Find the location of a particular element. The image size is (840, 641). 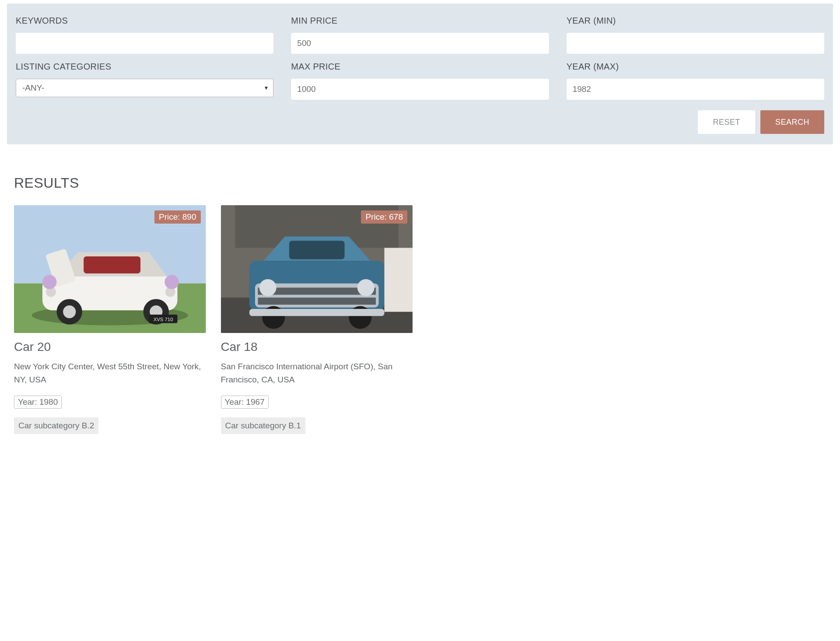

year-tag: Year: 1980 is located at coordinates (38, 402).